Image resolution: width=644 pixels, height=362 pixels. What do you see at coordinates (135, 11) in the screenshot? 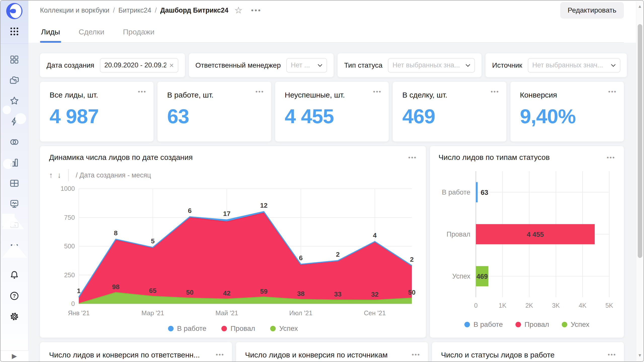
I see `breadcrumb-workbook: Битрикс24` at bounding box center [135, 11].